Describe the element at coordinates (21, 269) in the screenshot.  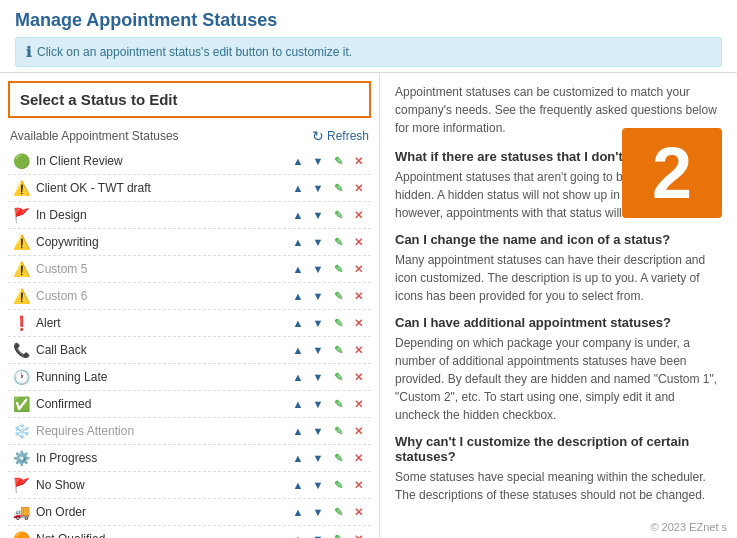
I see `status-icon: ⚠️` at that location.